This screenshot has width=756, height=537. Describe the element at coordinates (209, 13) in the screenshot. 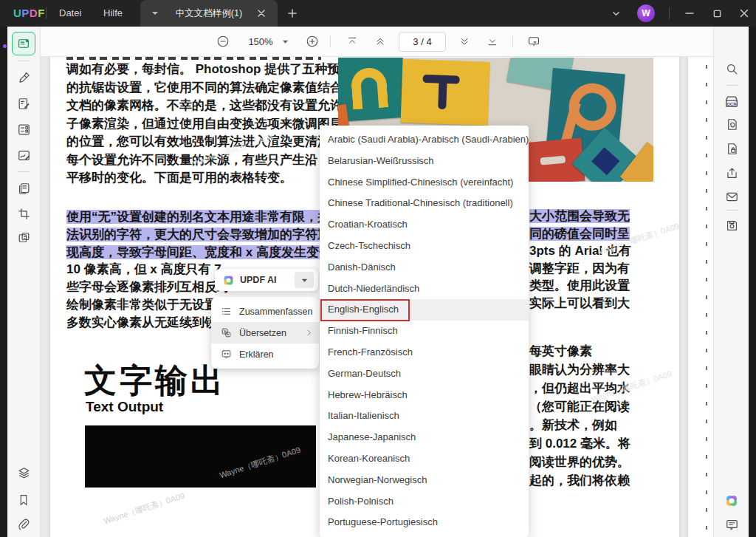

I see `document-tab: 中文文档样例(1)` at that location.